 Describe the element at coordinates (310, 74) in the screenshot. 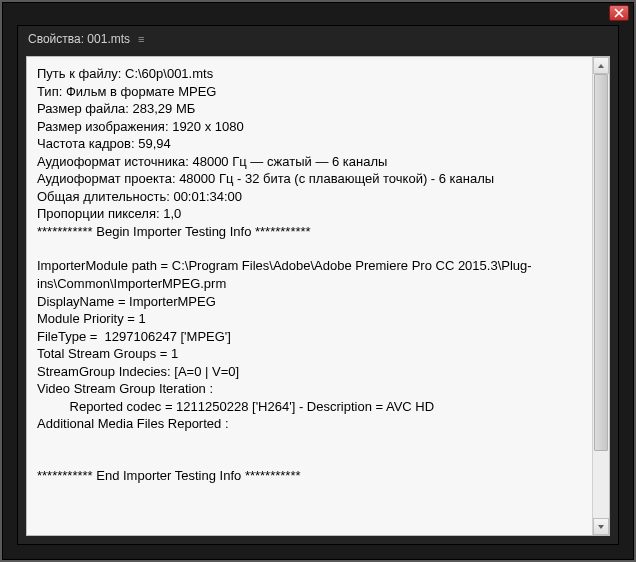

I see `prop-path: Путь к файлу: C:\60p\001.mts` at that location.